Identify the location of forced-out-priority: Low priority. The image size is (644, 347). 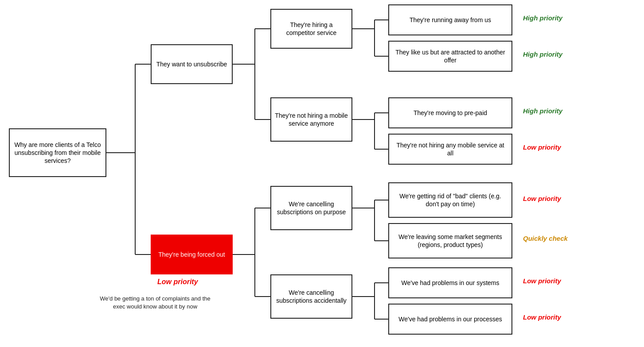
(178, 282).